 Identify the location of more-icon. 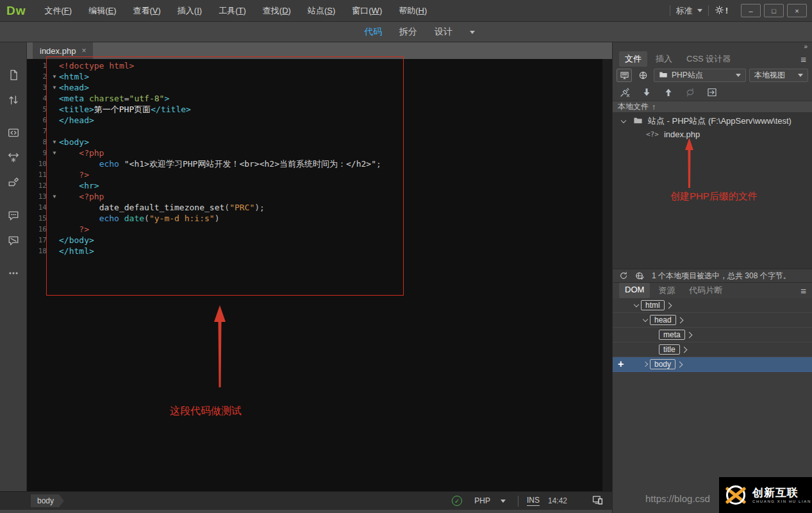
(13, 273).